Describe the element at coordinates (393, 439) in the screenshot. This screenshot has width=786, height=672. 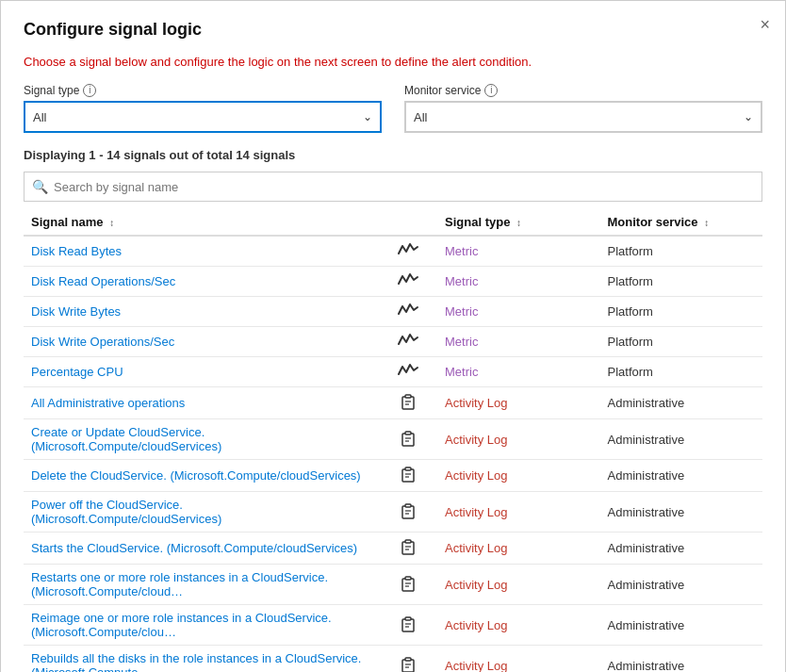
I see `table-row: Create or Update CloudService. (Microsof…` at that location.